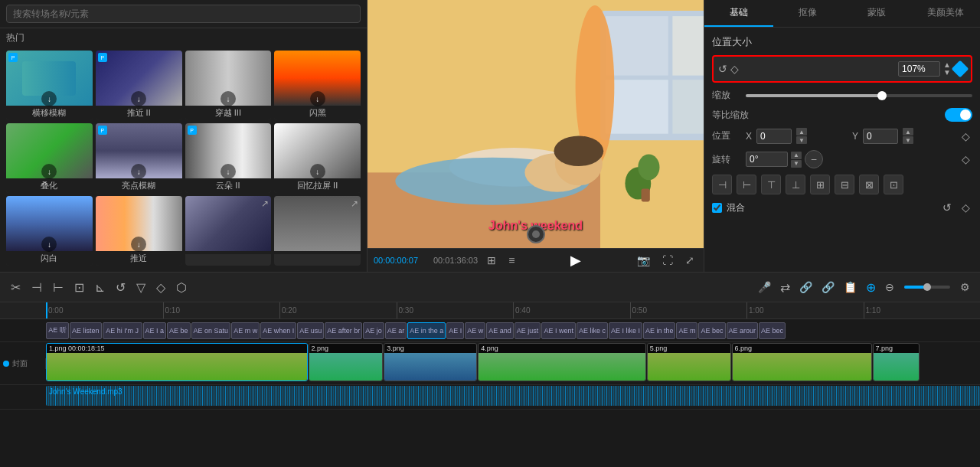 The width and height of the screenshot is (980, 467). I want to click on add-track-button: ⊕, so click(871, 288).